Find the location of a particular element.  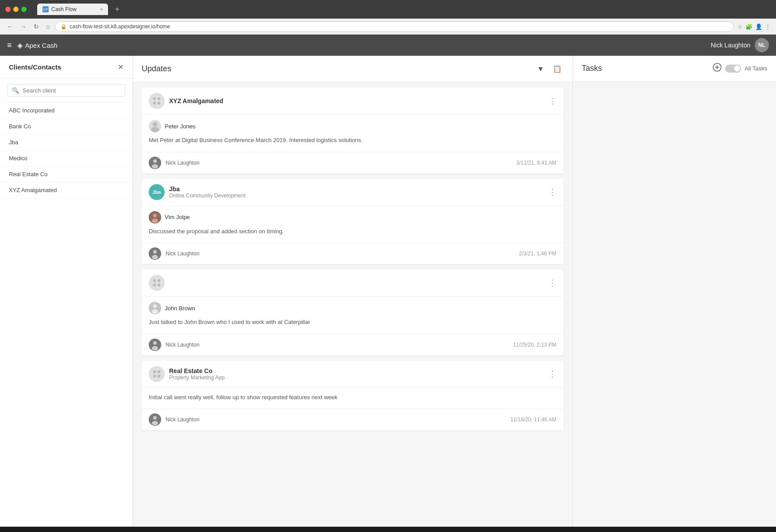

search-input-wrapper: 🔍 is located at coordinates (66, 90).